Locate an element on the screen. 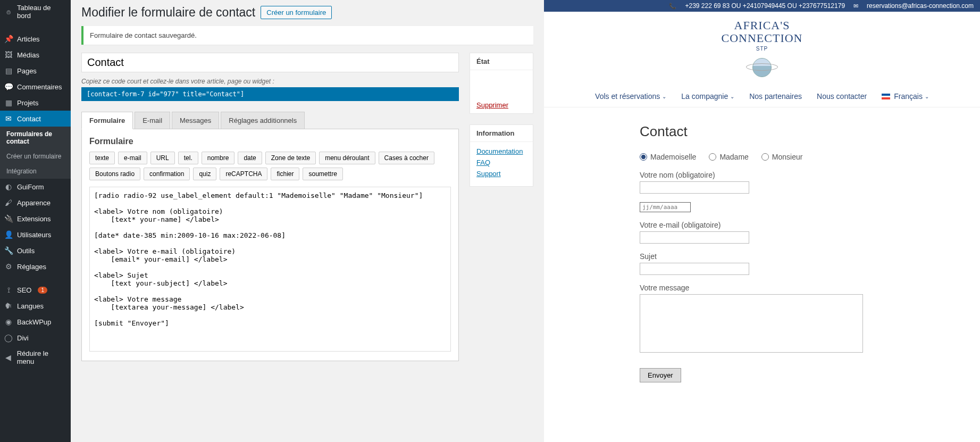 The width and height of the screenshot is (980, 442). pin-icon: 📌 is located at coordinates (9, 39).